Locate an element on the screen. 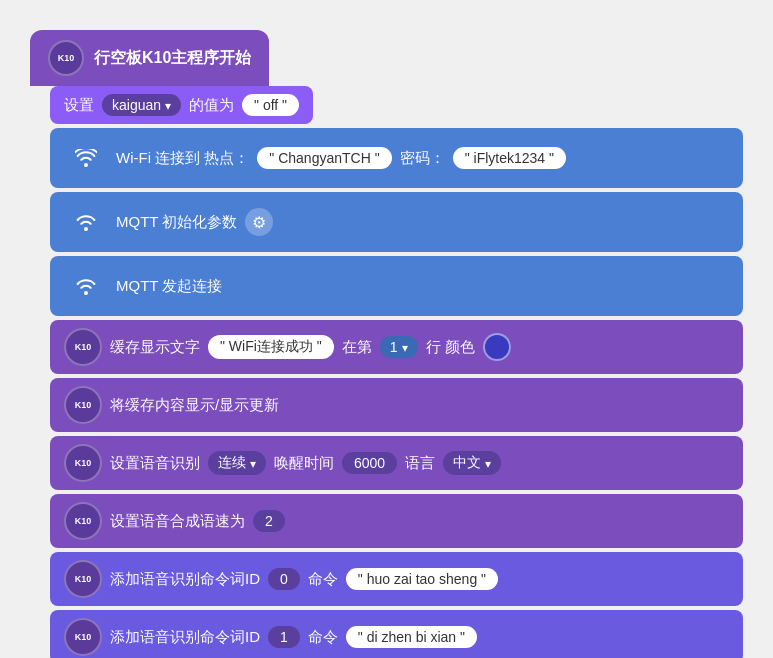  voice-cmd1-cmd-label: 命令 is located at coordinates (323, 580).